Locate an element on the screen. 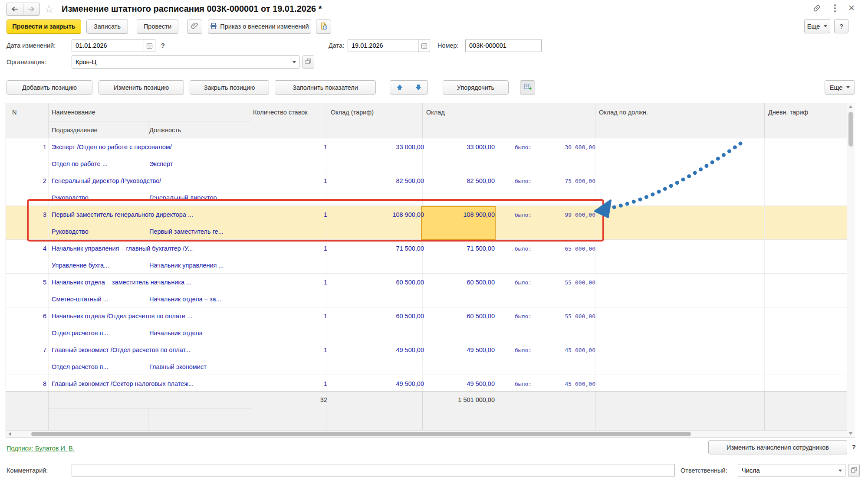 The image size is (868, 480). sort-button: Упорядочить is located at coordinates (476, 88).